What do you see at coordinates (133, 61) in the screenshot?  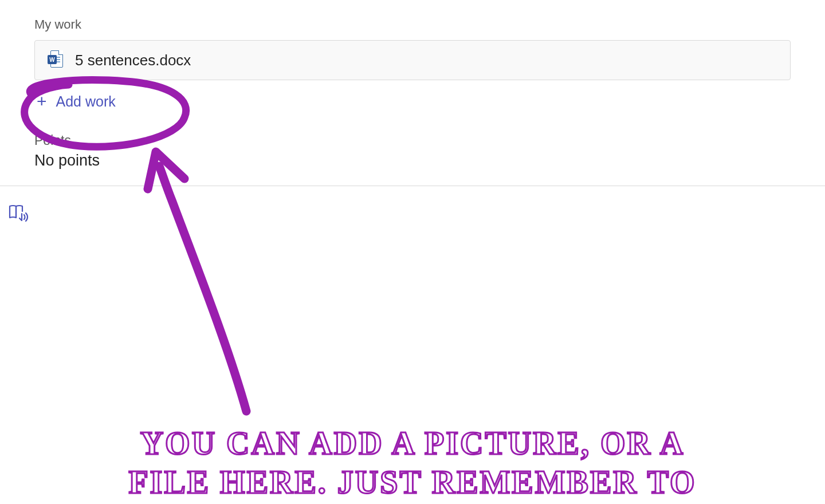 I see `file-name: 5 sentences.docx` at bounding box center [133, 61].